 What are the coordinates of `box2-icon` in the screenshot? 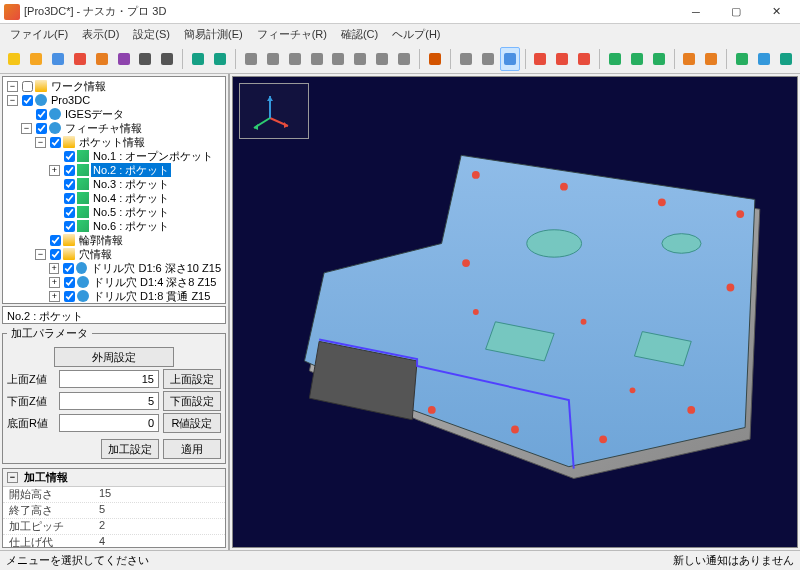 It's located at (637, 59).